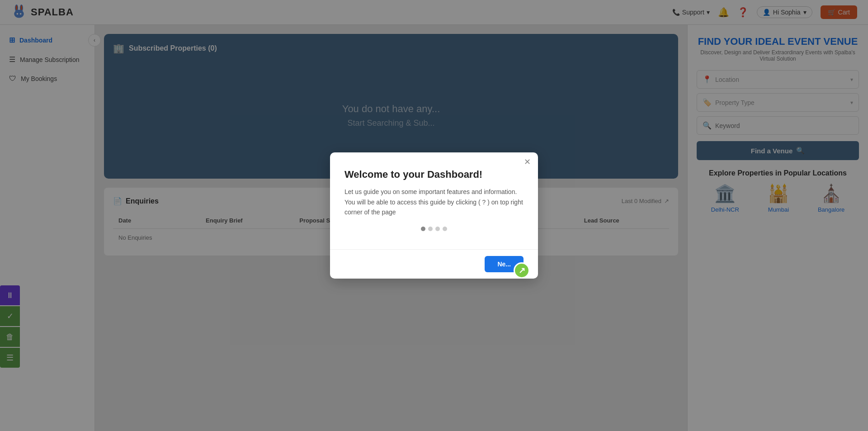 The image size is (868, 431). What do you see at coordinates (434, 264) in the screenshot?
I see `modal-footer: Ne... ↗` at bounding box center [434, 264].